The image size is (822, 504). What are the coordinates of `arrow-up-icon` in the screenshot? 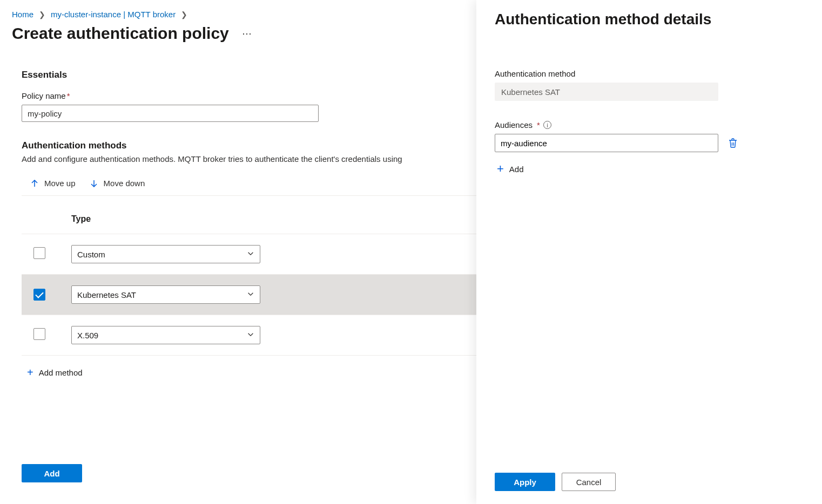 It's located at (35, 183).